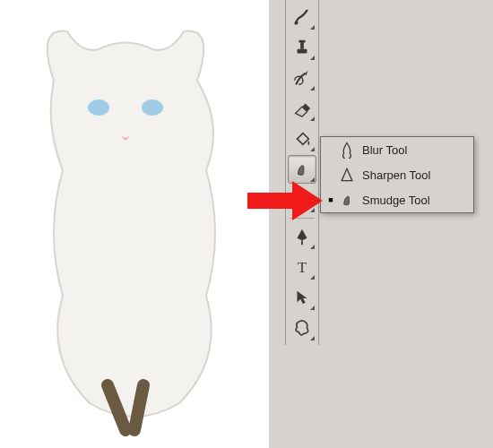  Describe the element at coordinates (347, 200) in the screenshot. I see `finger-icon` at that location.